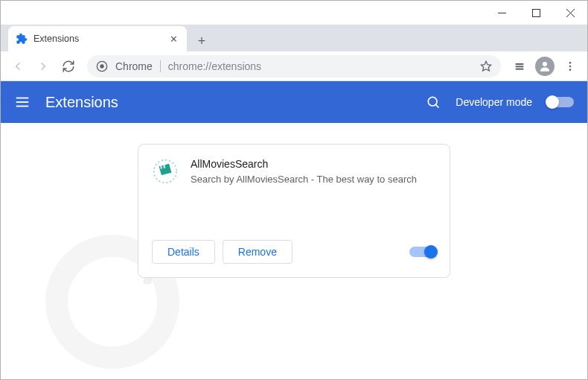 This screenshot has width=588, height=380. What do you see at coordinates (423, 252) in the screenshot?
I see `extension-enable-toggle` at bounding box center [423, 252].